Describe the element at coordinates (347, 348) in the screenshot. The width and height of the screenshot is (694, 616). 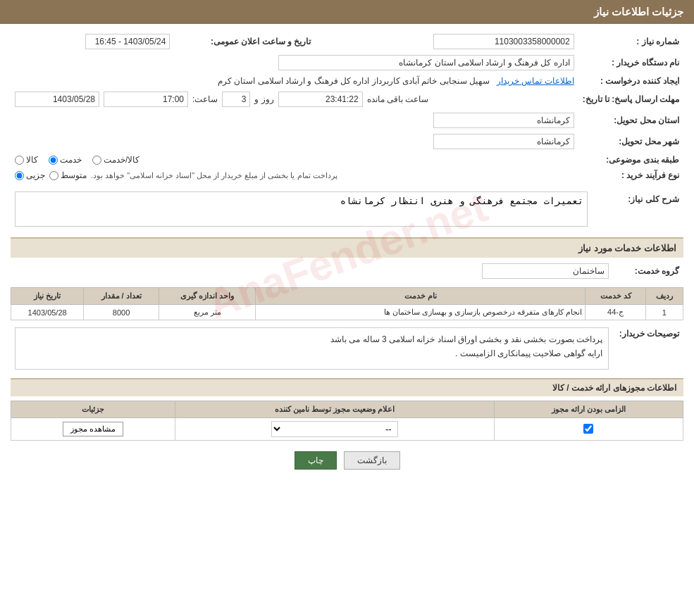
I see `tosiyat-table: توصیحات خریدار: پرداخت بصورت بخشی نقد و …` at that location.